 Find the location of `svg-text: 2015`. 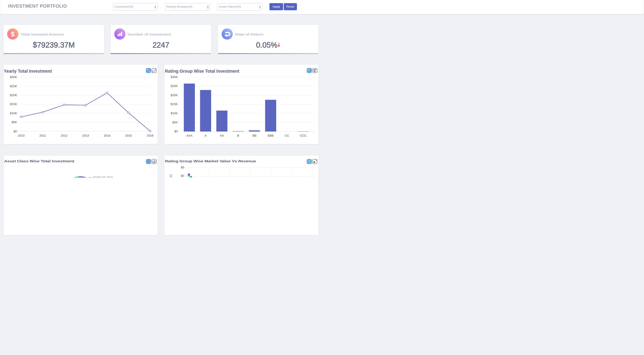

svg-text: 2015 is located at coordinates (128, 136).